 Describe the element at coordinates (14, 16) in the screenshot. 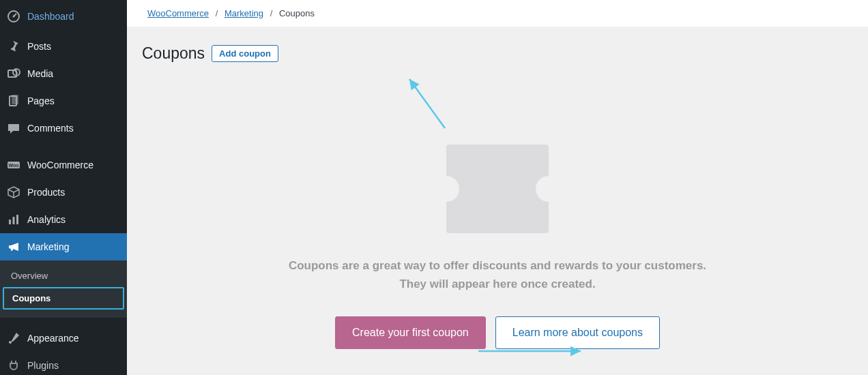

I see `dashboard-icon` at that location.